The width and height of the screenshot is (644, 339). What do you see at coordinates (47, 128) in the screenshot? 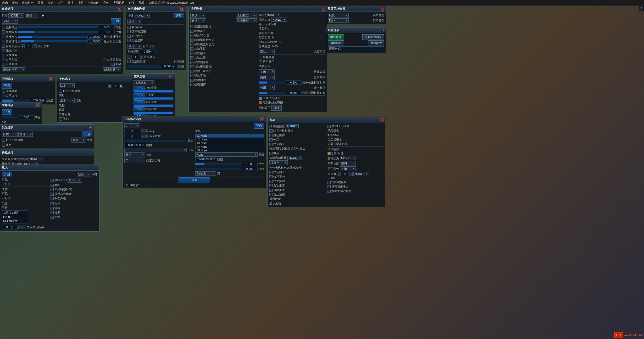
I see `glow-header: 发光选项 ✕` at bounding box center [47, 128].